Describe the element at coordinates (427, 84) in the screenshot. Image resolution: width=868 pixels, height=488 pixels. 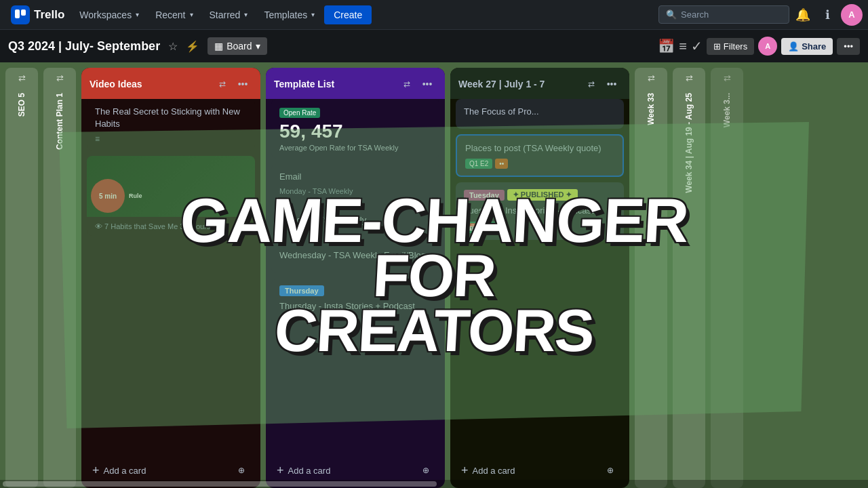
I see `template-menu-btn: •••` at that location.